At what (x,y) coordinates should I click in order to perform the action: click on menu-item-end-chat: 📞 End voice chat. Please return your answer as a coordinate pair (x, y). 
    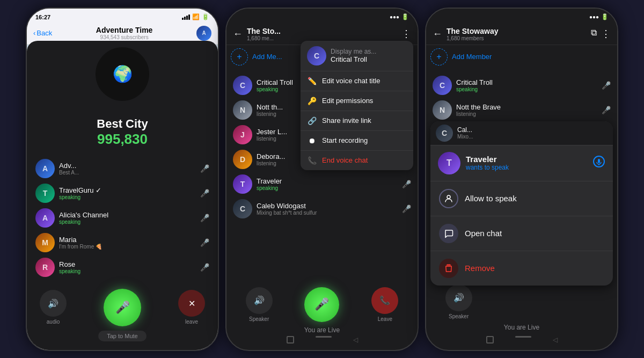
    Looking at the image, I should click on (357, 160).